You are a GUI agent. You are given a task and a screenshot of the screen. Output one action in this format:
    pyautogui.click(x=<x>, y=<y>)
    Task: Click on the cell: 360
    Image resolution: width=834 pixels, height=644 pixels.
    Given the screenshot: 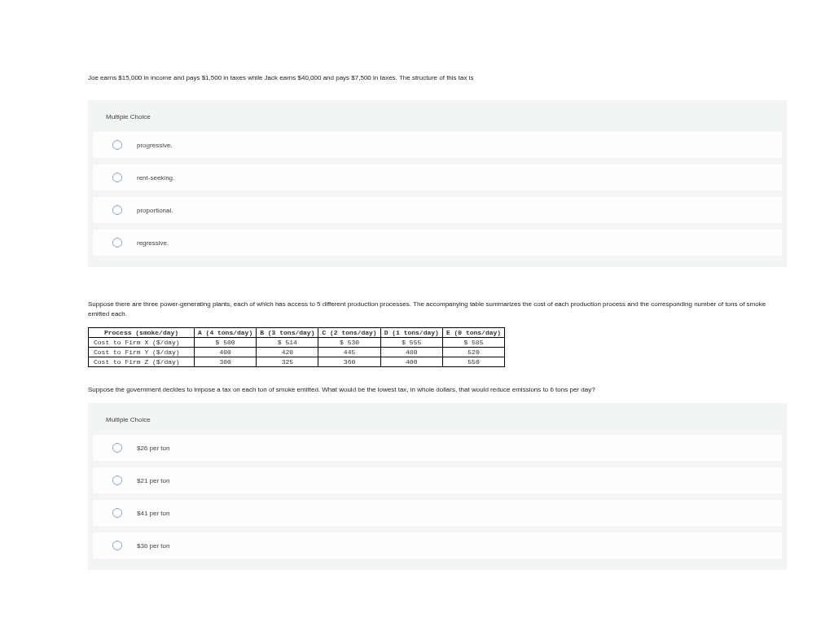 What is the action you would take?
    pyautogui.click(x=349, y=362)
    